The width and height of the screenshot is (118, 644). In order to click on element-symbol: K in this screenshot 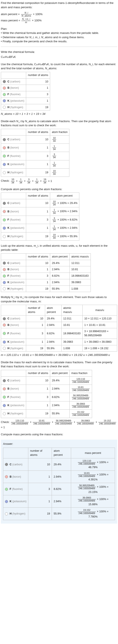, I will do `click(8, 101)`.